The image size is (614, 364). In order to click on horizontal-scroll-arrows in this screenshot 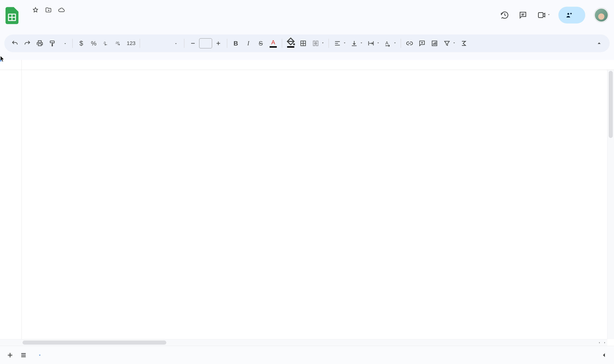, I will do `click(602, 342)`.